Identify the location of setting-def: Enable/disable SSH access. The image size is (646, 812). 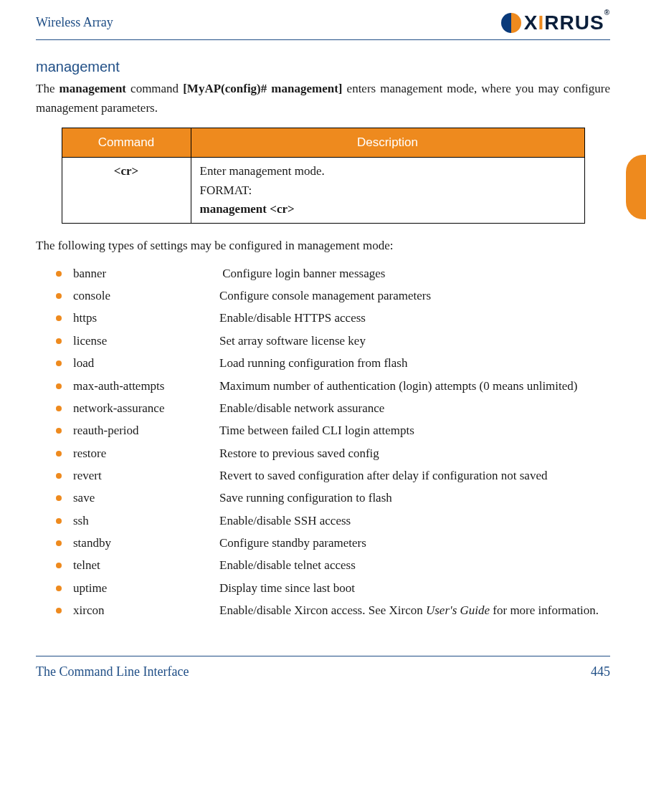
(285, 520).